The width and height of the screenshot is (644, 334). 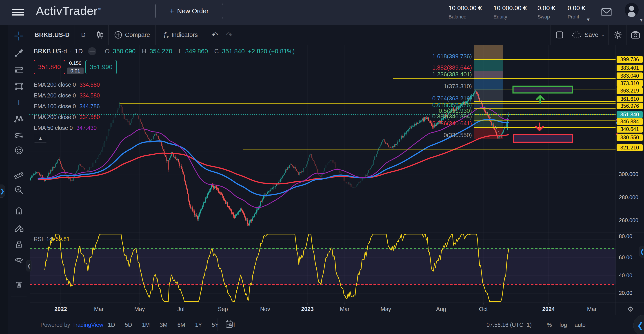 What do you see at coordinates (452, 98) in the screenshot?
I see `svg-text: 0.764(363.219)` at bounding box center [452, 98].